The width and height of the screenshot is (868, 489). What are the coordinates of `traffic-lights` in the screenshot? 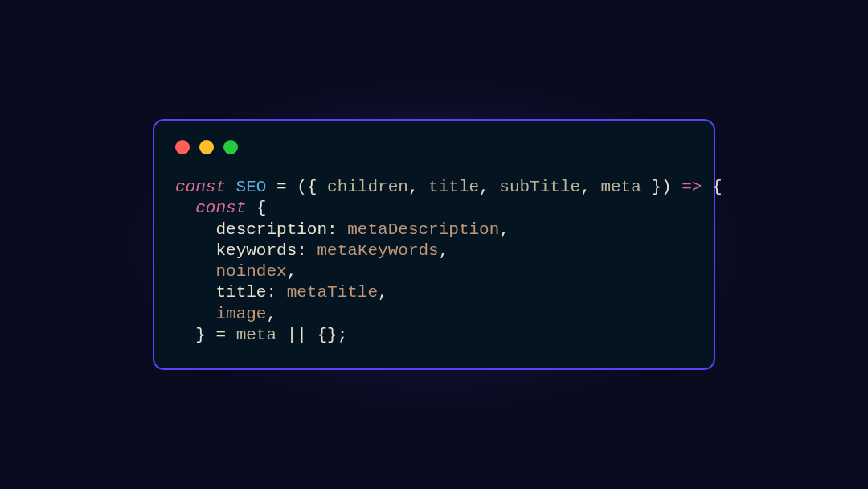 It's located at (434, 147).